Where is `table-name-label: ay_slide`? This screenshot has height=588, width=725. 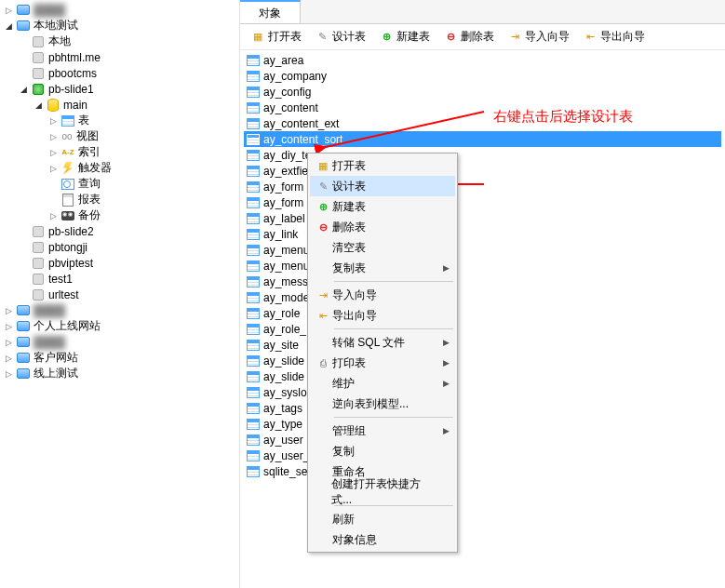
table-name-label: ay_slide is located at coordinates (284, 361).